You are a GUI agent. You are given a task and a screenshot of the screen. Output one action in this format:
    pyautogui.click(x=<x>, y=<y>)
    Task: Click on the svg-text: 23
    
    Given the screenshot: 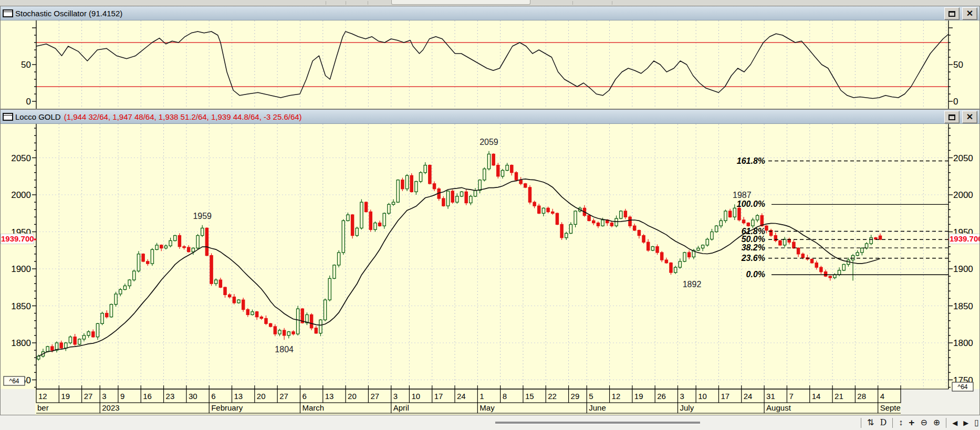 What is the action you would take?
    pyautogui.click(x=170, y=396)
    